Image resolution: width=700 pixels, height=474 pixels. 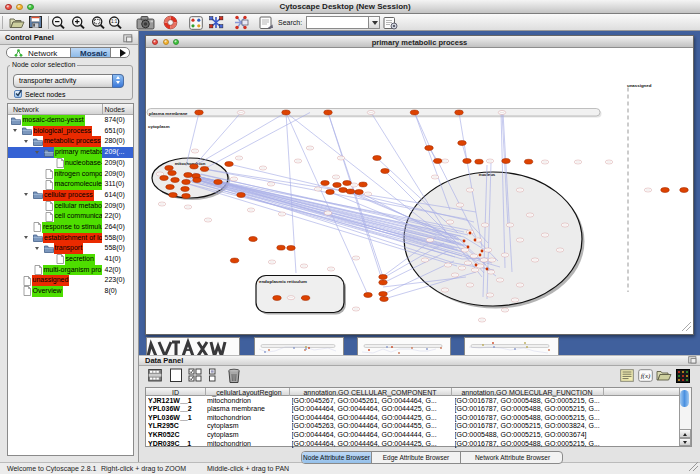 I want to click on svg-text: unassigned, so click(x=640, y=86).